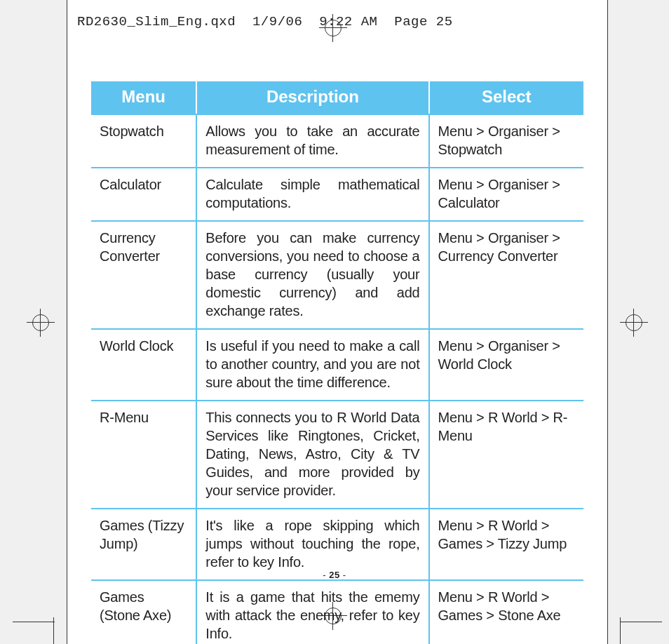 This screenshot has height=644, width=669. Describe the element at coordinates (144, 612) in the screenshot. I see `cell-menu: Games (Stone Axe)` at that location.